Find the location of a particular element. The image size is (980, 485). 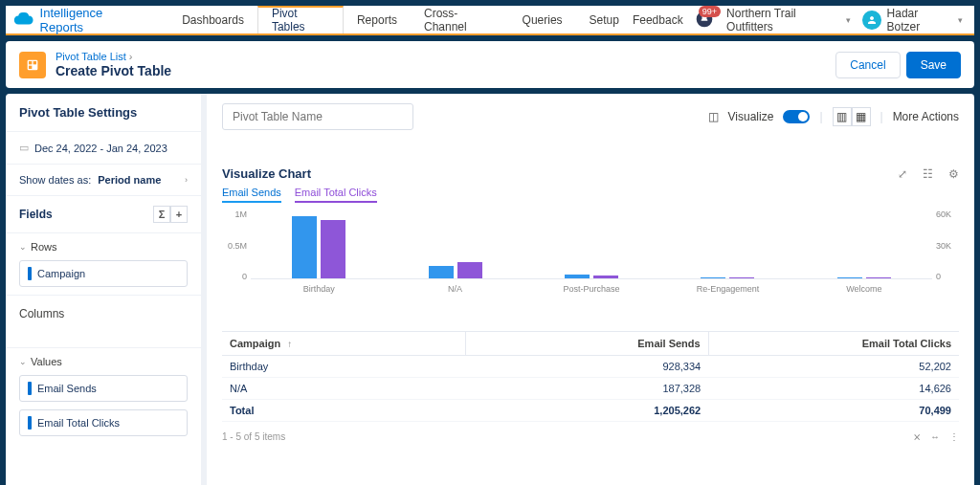

category-label: Post-Purchase is located at coordinates (591, 289).